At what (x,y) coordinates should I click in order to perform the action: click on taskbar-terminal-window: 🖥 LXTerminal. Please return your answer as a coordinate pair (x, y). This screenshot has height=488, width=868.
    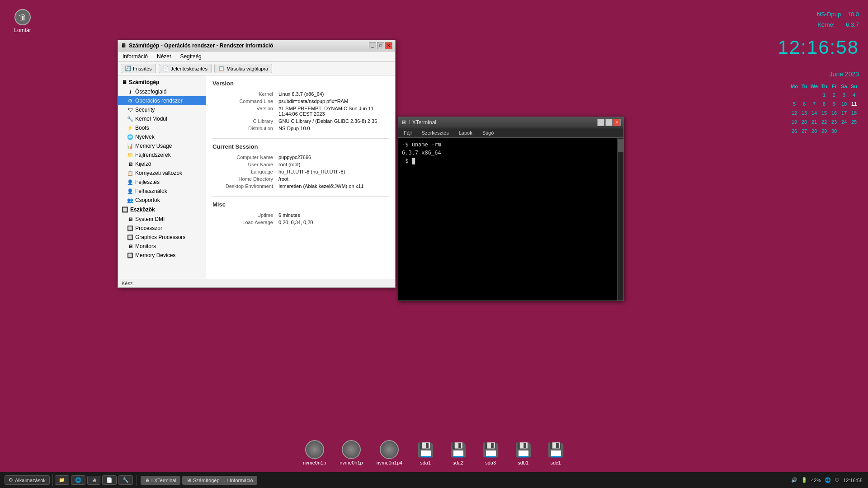
    Looking at the image, I should click on (160, 480).